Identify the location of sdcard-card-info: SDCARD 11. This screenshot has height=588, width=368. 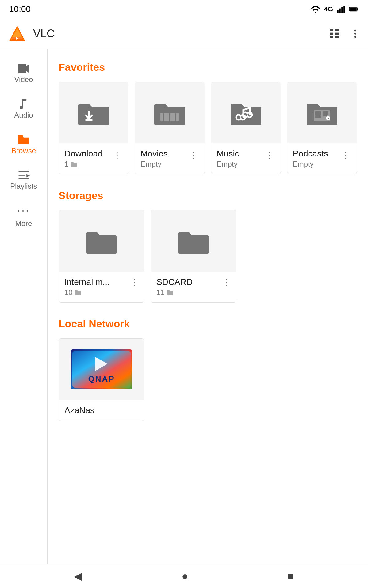
(174, 287).